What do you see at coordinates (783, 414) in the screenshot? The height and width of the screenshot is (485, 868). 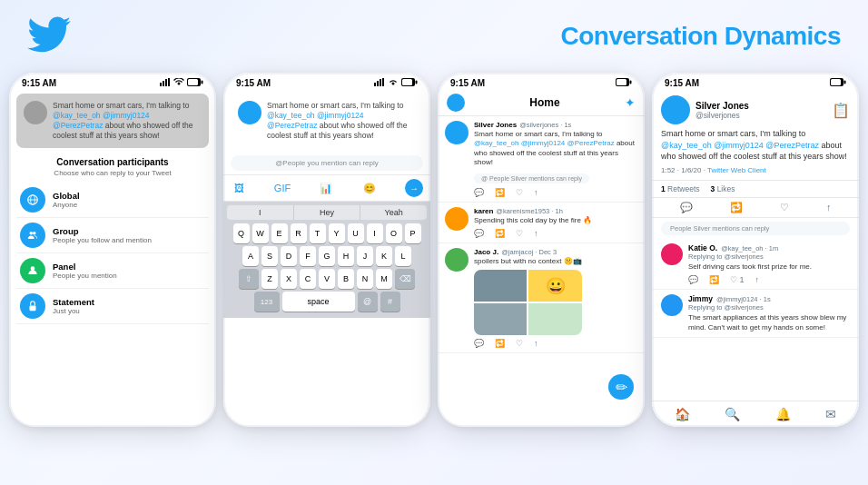 I see `notifications-icon: 🔔` at bounding box center [783, 414].